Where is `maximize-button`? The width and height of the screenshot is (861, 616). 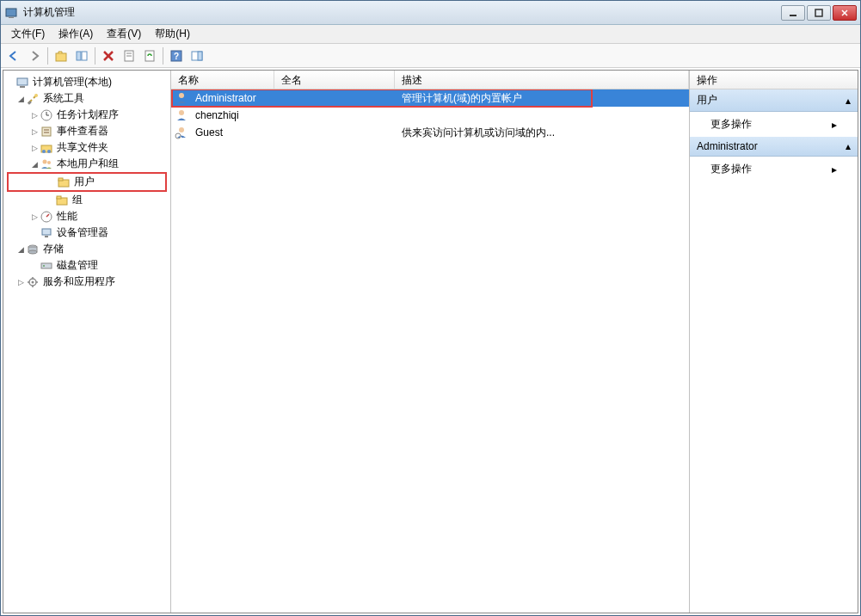
maximize-button is located at coordinates (819, 13).